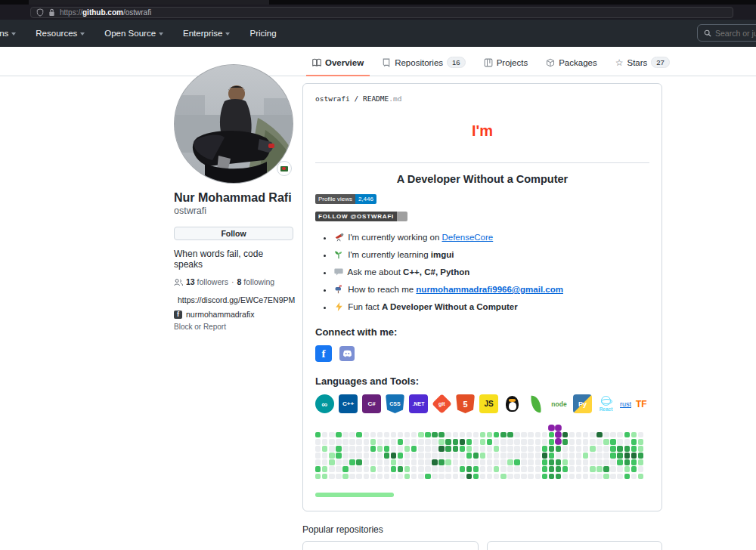  Describe the element at coordinates (513, 403) in the screenshot. I see `linux-icon` at that location.